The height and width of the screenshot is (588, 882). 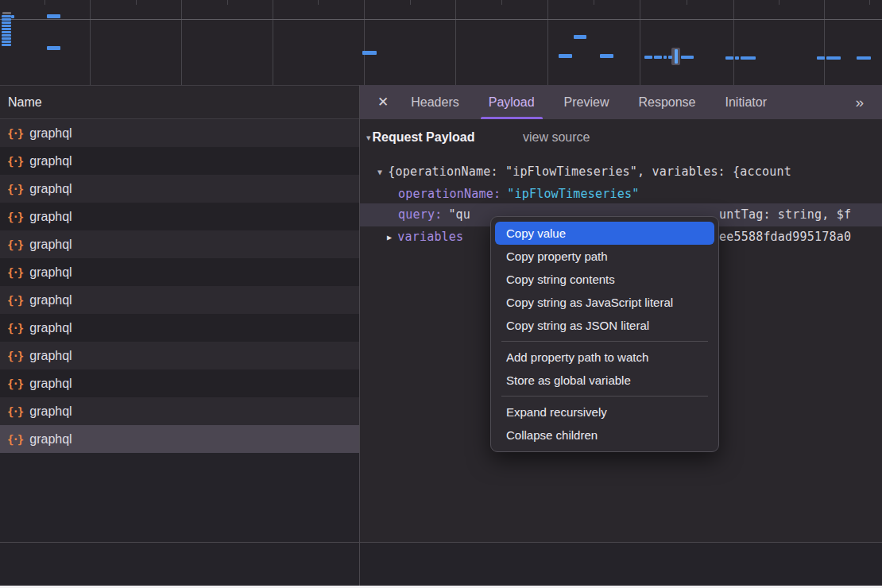 What do you see at coordinates (512, 102) in the screenshot?
I see `tab-payload: Payload` at bounding box center [512, 102].